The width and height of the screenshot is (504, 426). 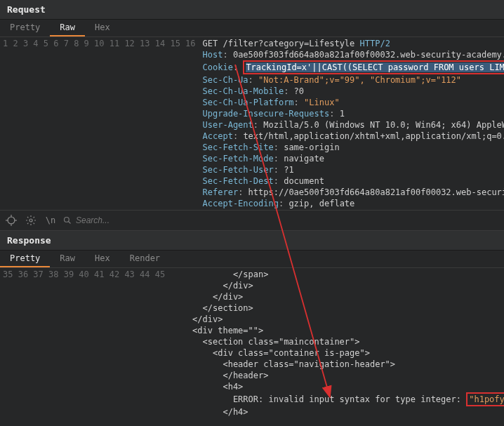 What do you see at coordinates (218, 136) in the screenshot?
I see `hdr-key: Accept` at bounding box center [218, 136].